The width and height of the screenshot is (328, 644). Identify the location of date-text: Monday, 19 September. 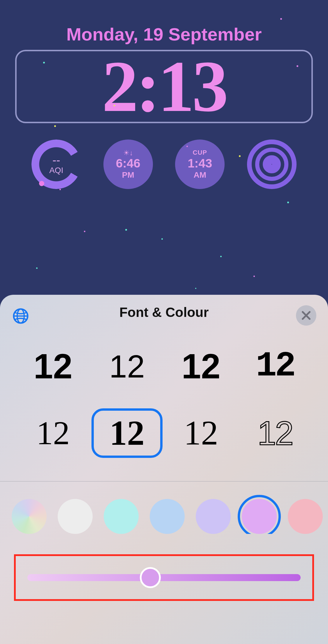
(164, 22).